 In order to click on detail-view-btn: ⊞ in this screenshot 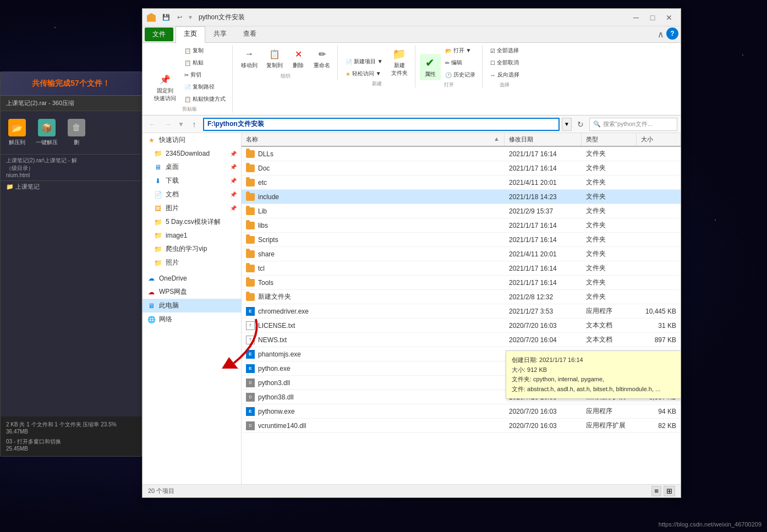, I will do `click(669, 491)`.